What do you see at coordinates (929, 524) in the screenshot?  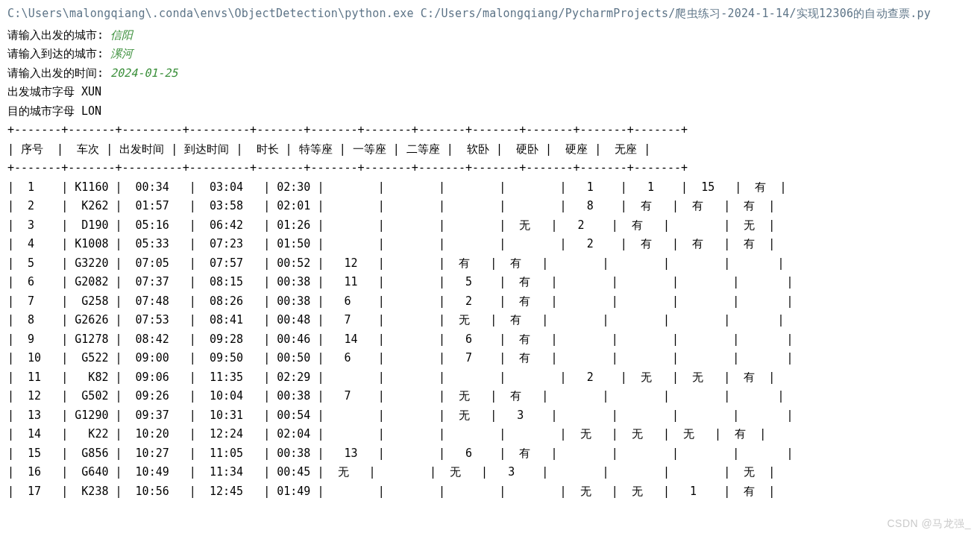 I see `watermark-text: CSDN @马龙强_` at bounding box center [929, 524].